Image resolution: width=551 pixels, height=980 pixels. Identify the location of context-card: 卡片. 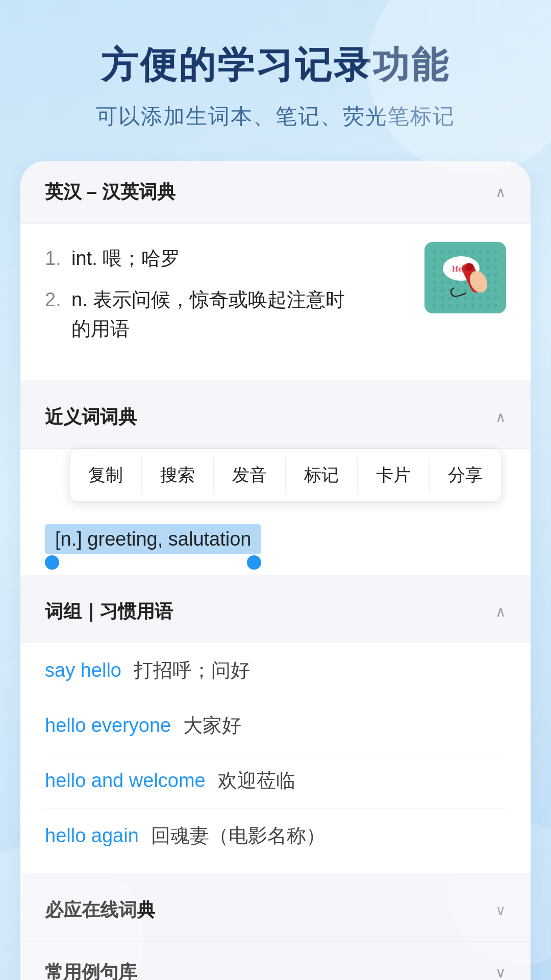
(394, 475).